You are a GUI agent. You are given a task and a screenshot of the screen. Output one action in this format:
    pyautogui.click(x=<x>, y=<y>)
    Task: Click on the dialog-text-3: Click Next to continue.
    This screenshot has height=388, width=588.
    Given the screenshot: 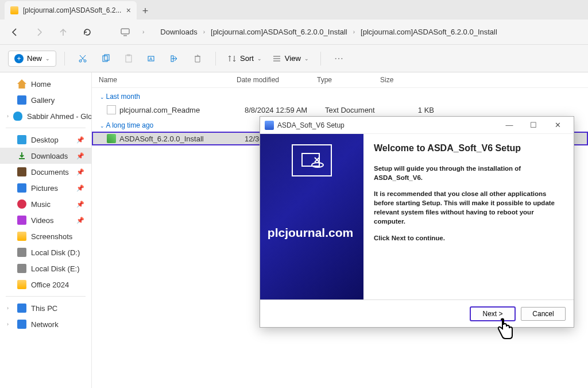 What is the action you would take?
    pyautogui.click(x=469, y=238)
    